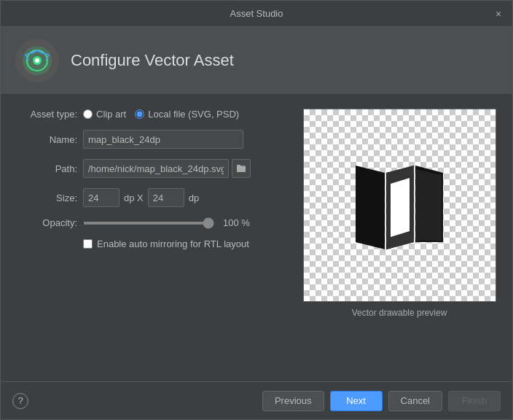 This screenshot has height=420, width=513. I want to click on dp-label: dp, so click(194, 198).